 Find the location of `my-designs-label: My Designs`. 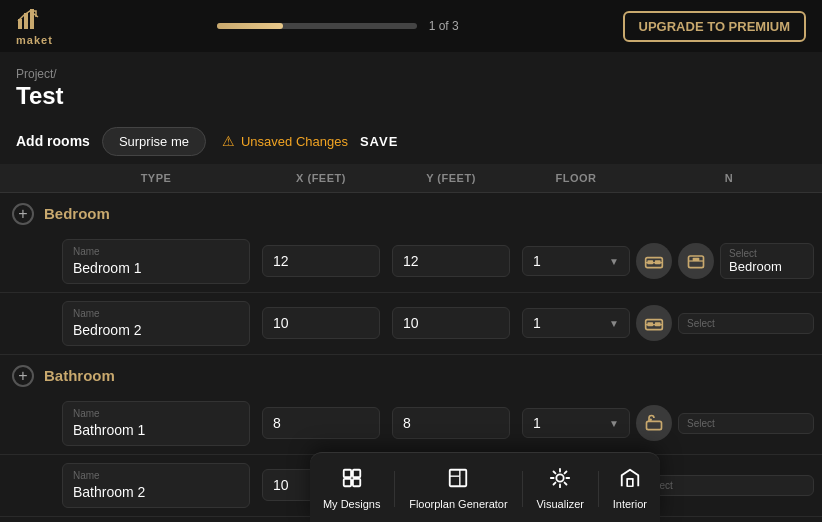

my-designs-label: My Designs is located at coordinates (352, 504).